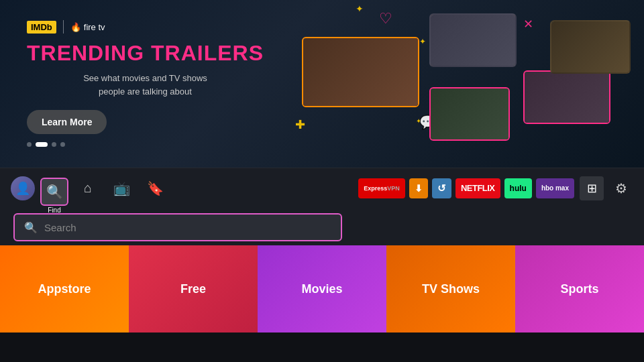 The image size is (644, 362). Describe the element at coordinates (322, 188) in the screenshot. I see `navbar: 👤 🔍 Find ⌂ 📺 🔖 Express VPN ⬇ ↺ NETFLIX h…` at that location.